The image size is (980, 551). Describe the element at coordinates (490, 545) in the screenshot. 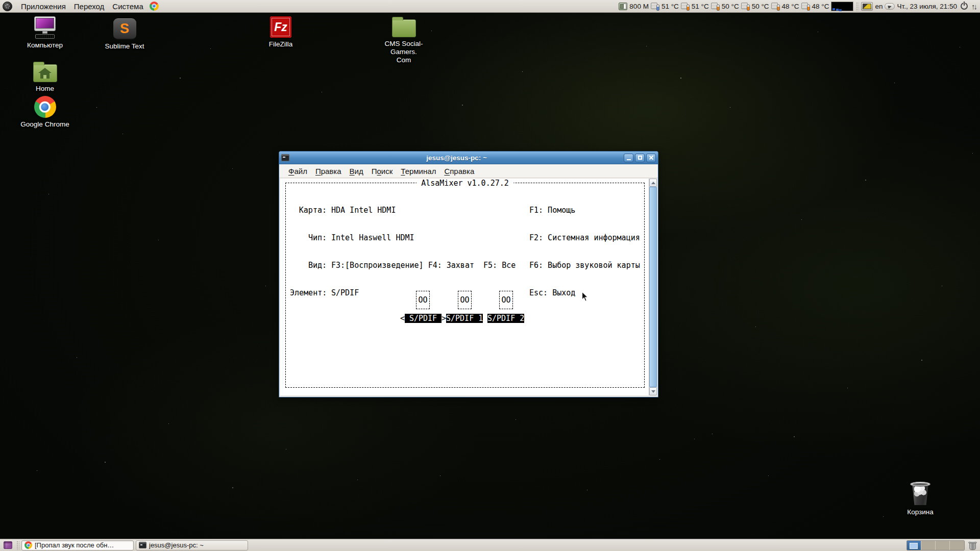

I see `bottom-panel: [Пропал звук после обн… jesus@jesus-pc: …` at that location.